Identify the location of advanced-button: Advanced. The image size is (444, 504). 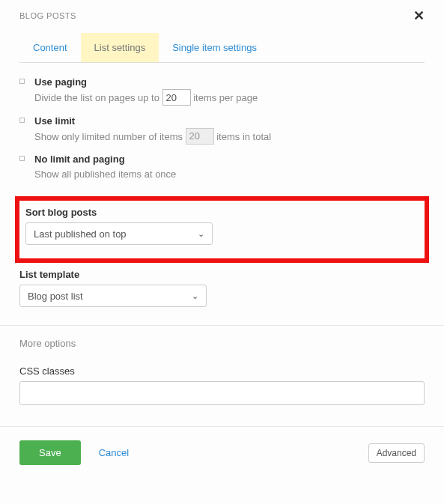
(397, 453).